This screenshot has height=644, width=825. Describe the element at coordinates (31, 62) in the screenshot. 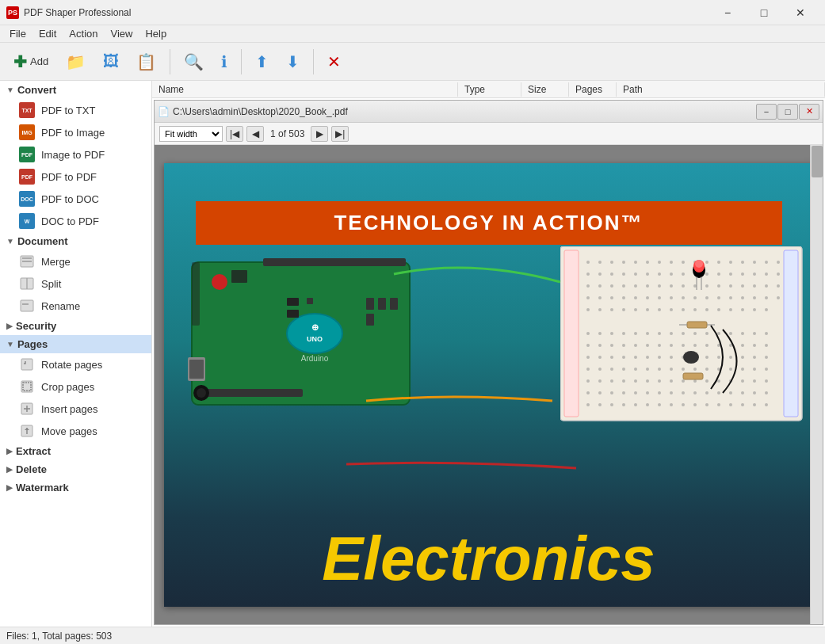

I see `add-button: ✚ Add` at that location.